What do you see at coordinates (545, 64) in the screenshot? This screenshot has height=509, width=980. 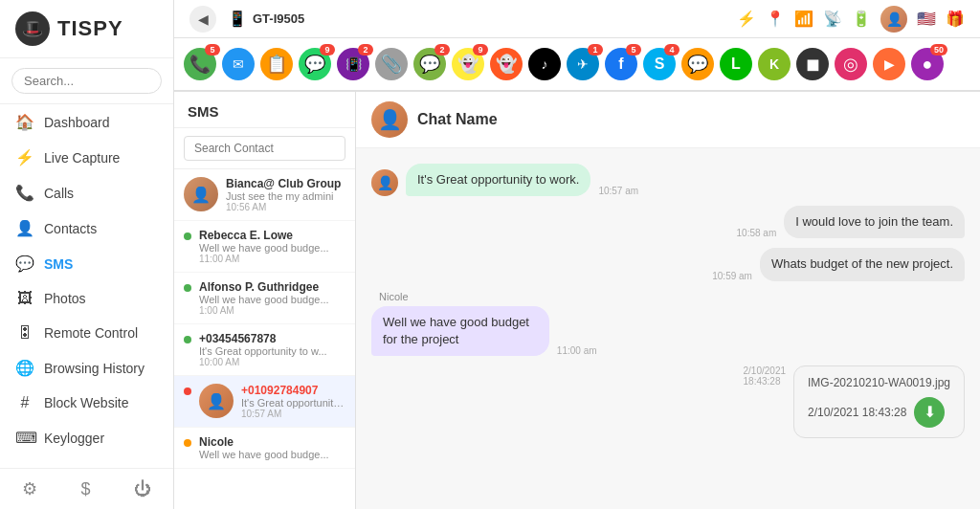 I see `tiktok-app-icon: ♪` at bounding box center [545, 64].